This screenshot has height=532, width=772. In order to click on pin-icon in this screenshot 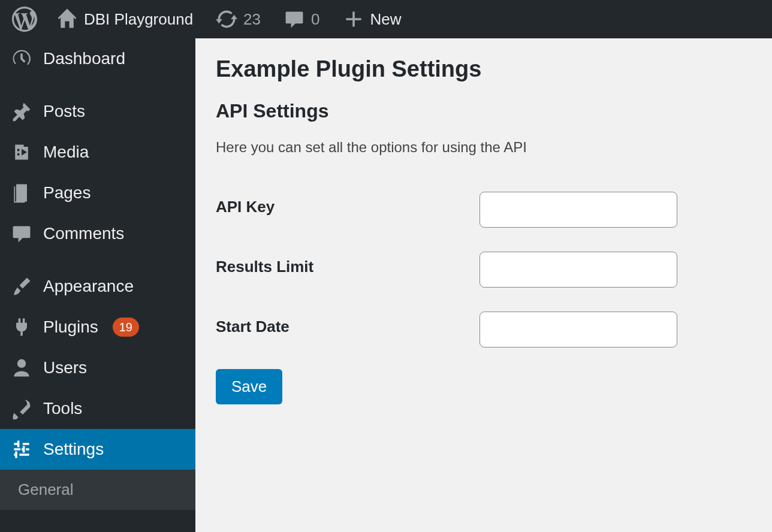, I will do `click(22, 111)`.